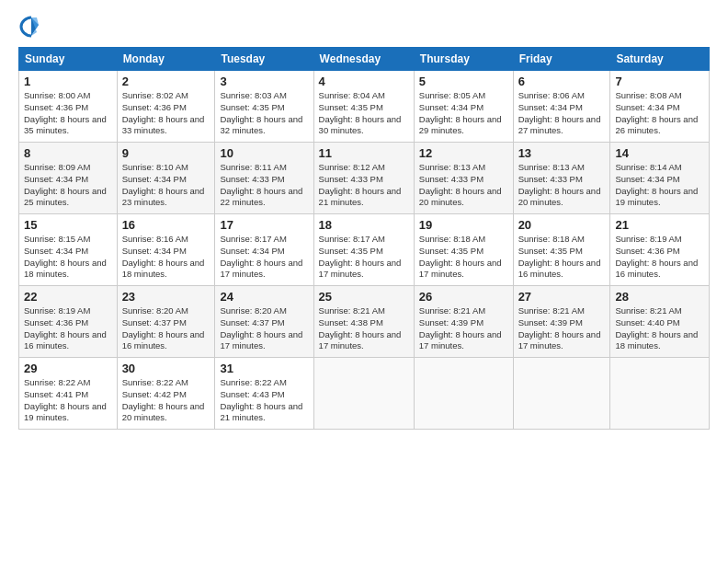 This screenshot has height=563, width=728. Describe the element at coordinates (265, 394) in the screenshot. I see `day-cell-31: 31Sunrise: 8:22 AMSunset: 4:43 PMDayligh…` at that location.